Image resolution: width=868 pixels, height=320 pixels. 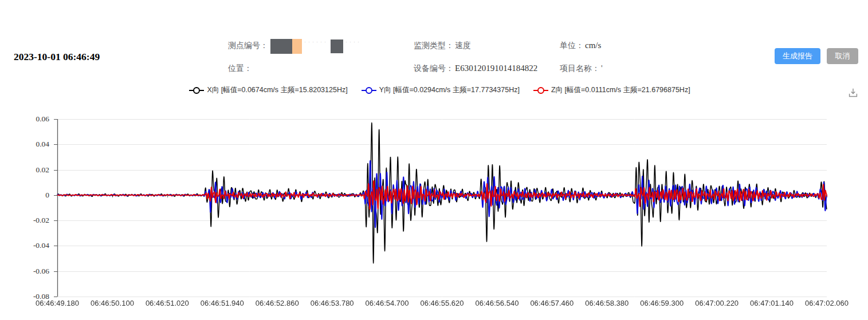 What do you see at coordinates (321, 68) in the screenshot?
I see `field-location: 位置：` at bounding box center [321, 68].